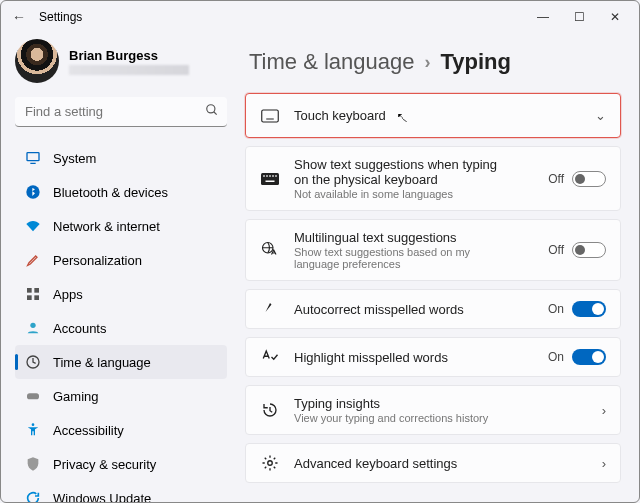 The height and width of the screenshot is (503, 640). I want to click on avatar, so click(37, 61).